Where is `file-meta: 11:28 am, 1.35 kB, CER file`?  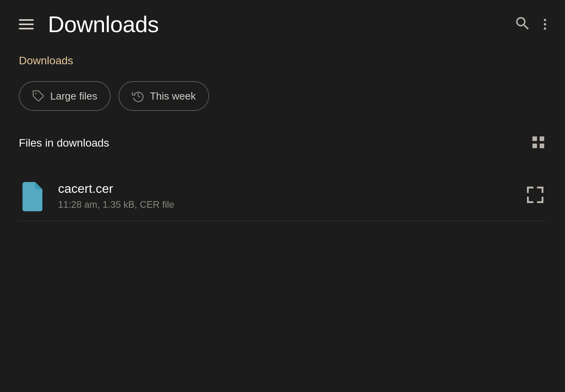 file-meta: 11:28 am, 1.35 kB, CER file is located at coordinates (286, 205).